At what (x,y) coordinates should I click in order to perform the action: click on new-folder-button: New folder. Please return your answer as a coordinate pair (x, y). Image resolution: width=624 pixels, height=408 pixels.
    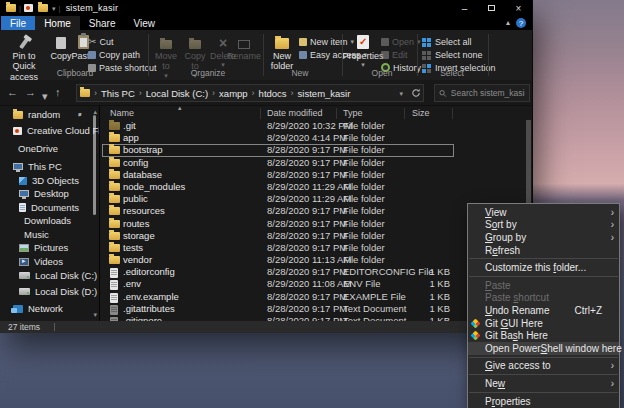
    Looking at the image, I should click on (282, 52).